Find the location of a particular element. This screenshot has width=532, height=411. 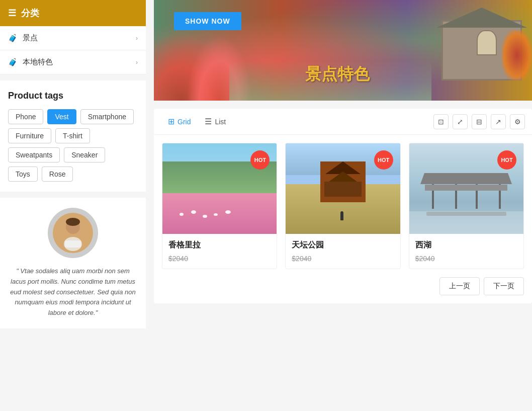

tag-toys: Toys is located at coordinates (23, 174).